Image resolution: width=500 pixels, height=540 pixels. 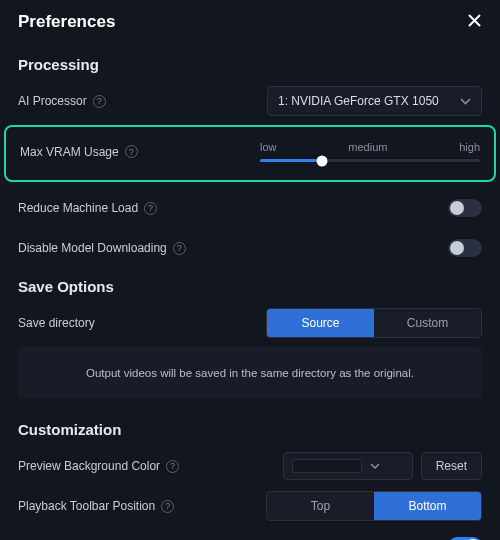 I want to click on close-button, so click(x=474, y=22).